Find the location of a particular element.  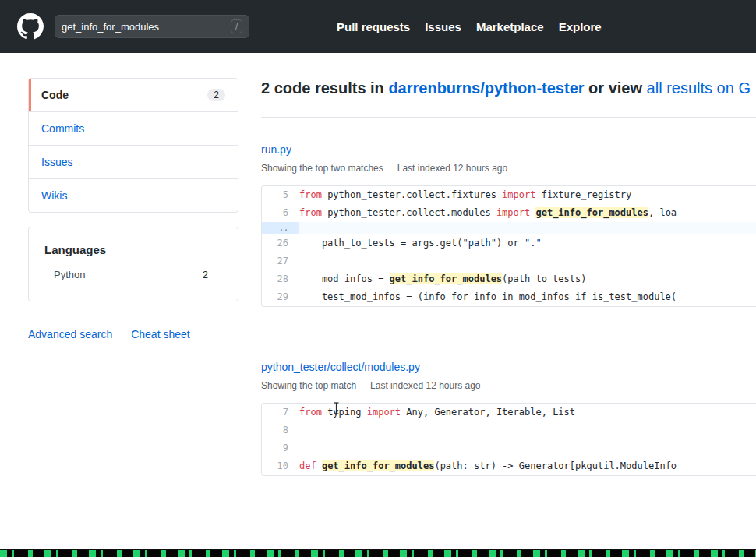

slash-key-hint: / is located at coordinates (237, 26).